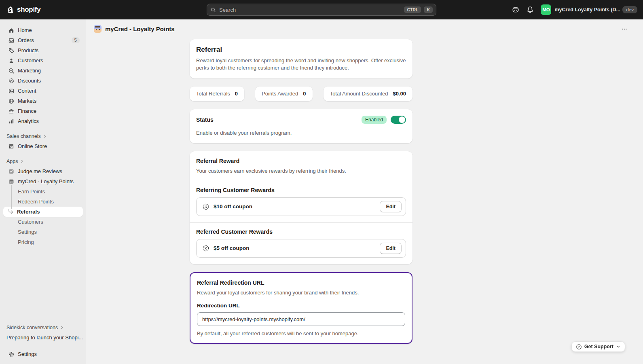  I want to click on stat-total-referrals: Total Referrals 0, so click(217, 94).